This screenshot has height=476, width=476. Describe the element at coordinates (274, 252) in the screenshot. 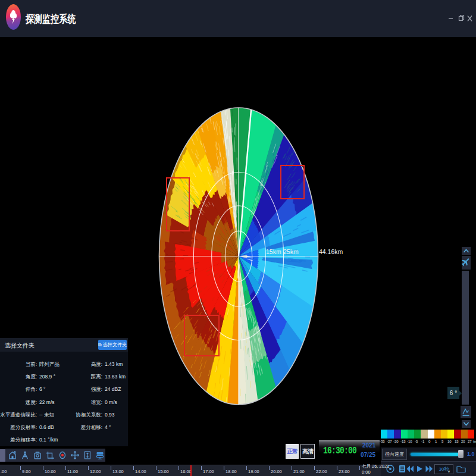

I see `svg-text: 15km` at that location.